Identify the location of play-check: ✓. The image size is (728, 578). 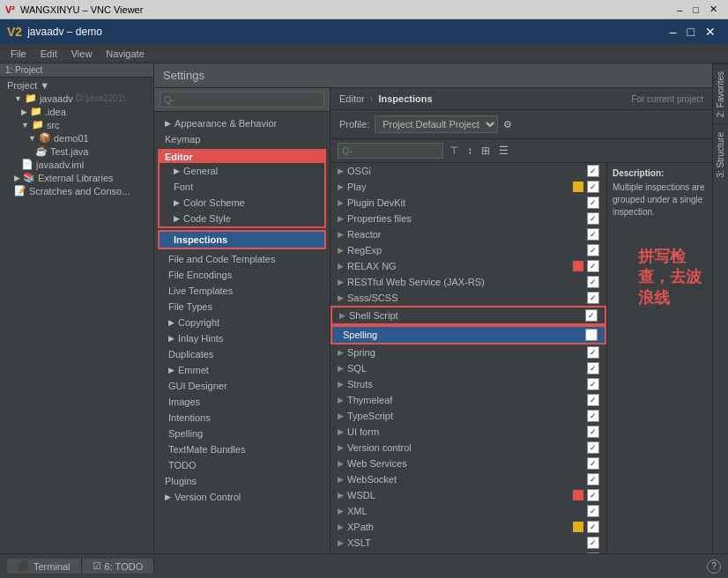
(593, 187).